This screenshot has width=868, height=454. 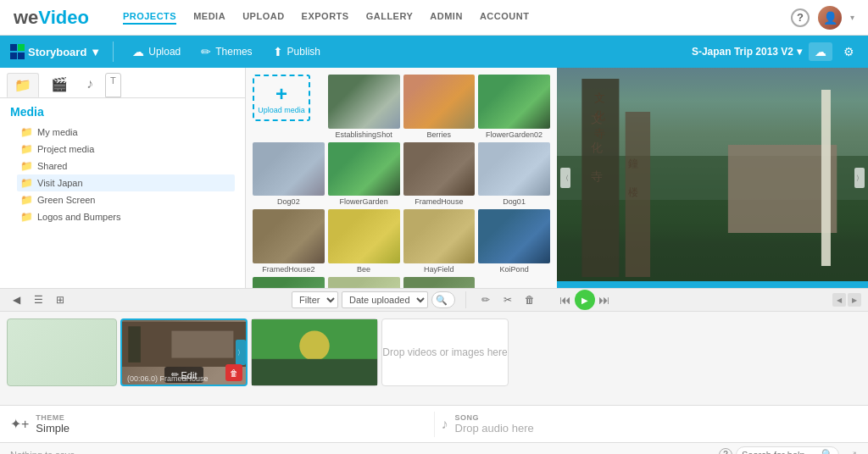 What do you see at coordinates (439, 241) in the screenshot?
I see `list-item: HayField` at bounding box center [439, 241].